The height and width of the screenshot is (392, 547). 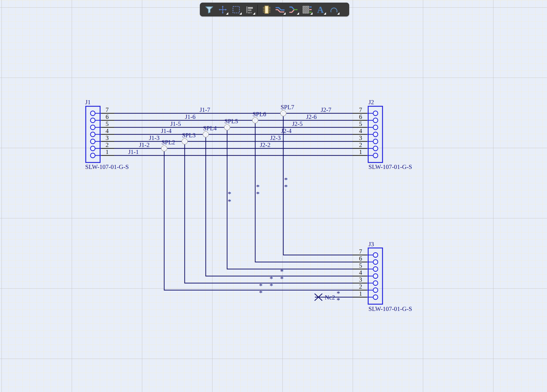 I want to click on splice-label: SPL2, so click(x=169, y=142).